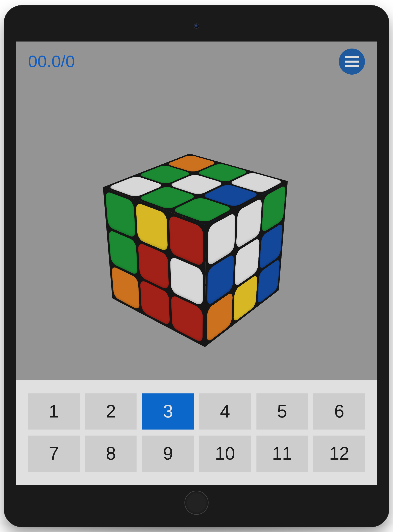 This screenshot has height=532, width=393. Describe the element at coordinates (196, 26) in the screenshot. I see `tablet-camera` at that location.